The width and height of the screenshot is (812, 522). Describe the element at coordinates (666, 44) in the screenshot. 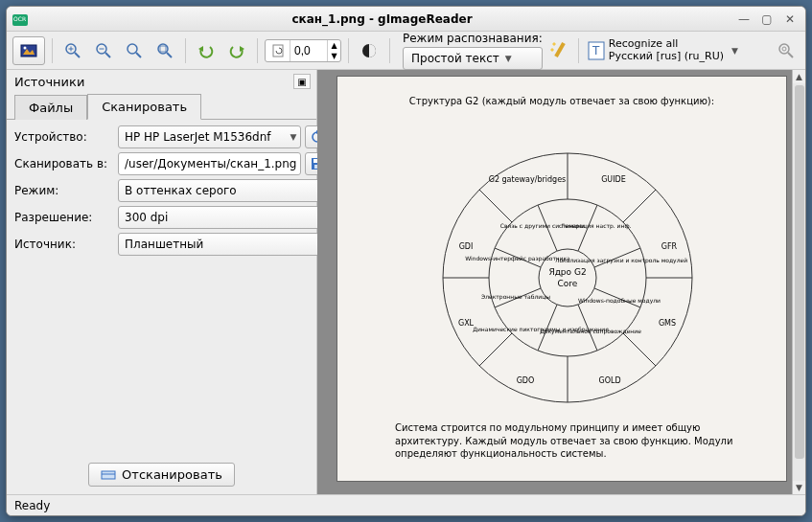

I see `recognize-all-label: Recognize all` at that location.